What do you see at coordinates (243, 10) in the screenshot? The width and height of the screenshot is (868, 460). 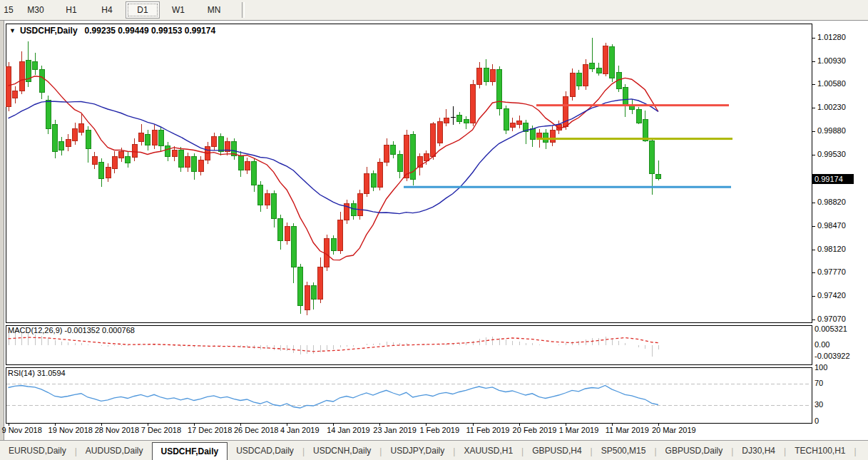 I see `toolbar-separator` at bounding box center [243, 10].